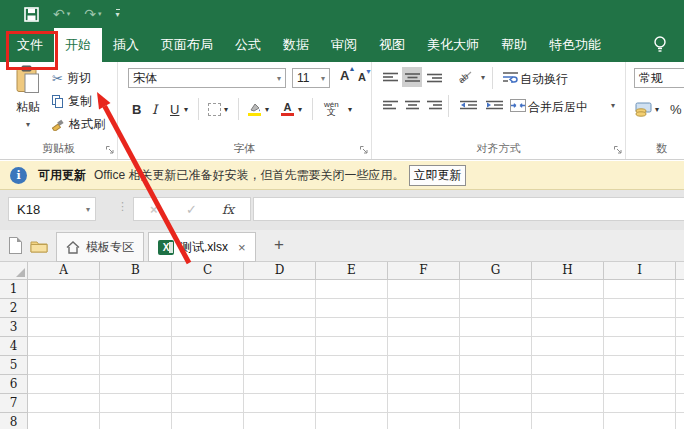  What do you see at coordinates (52, 209) in the screenshot?
I see `name-box: K18 ▾` at bounding box center [52, 209].